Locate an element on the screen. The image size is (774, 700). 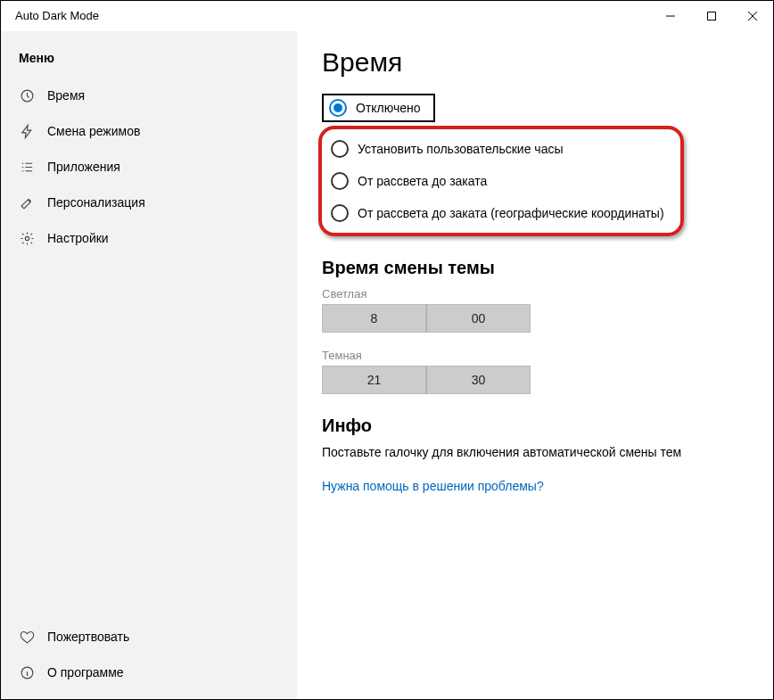
section-theme-switch-title: Время смены темы is located at coordinates (534, 268).